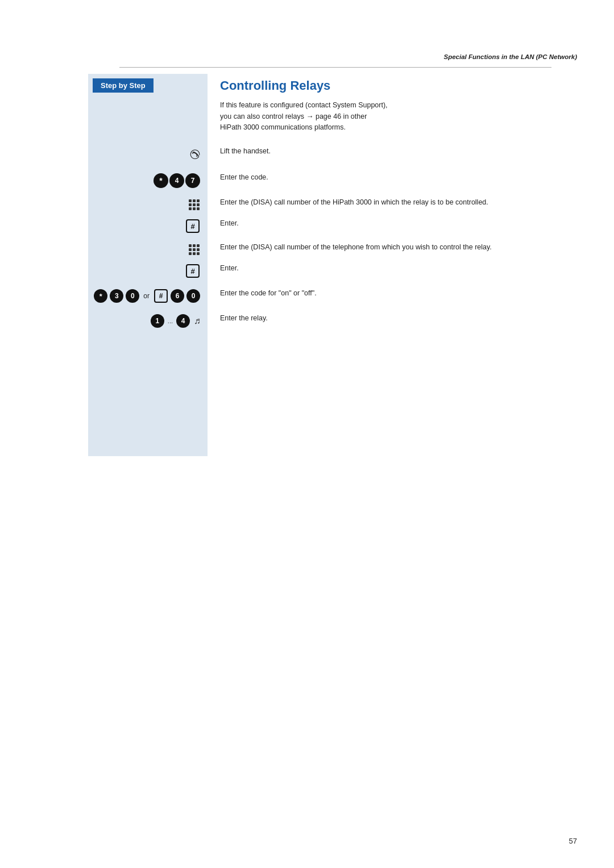 Image resolution: width=614 pixels, height=868 pixels. I want to click on section-title: Controlling Relays, so click(401, 86).